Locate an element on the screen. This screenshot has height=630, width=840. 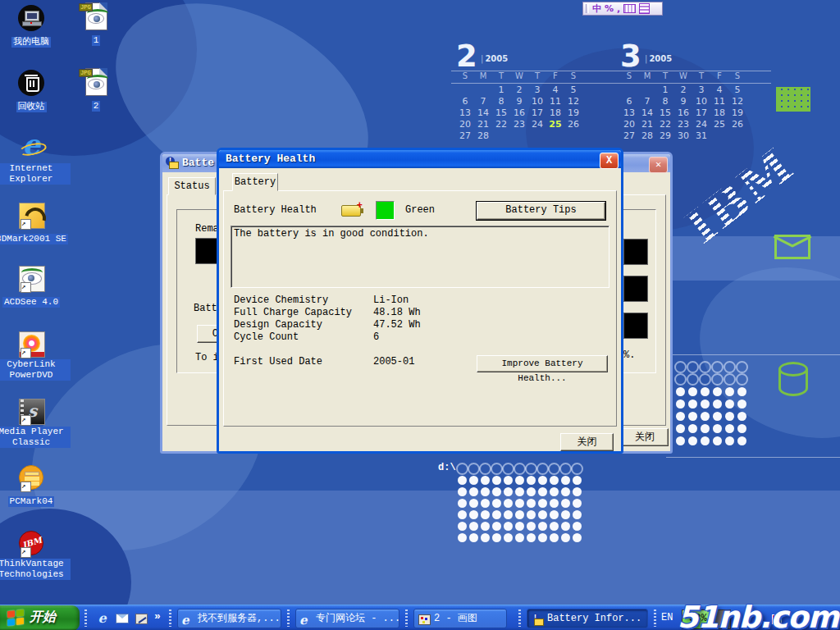
tab-battery: Battery is located at coordinates (255, 182).